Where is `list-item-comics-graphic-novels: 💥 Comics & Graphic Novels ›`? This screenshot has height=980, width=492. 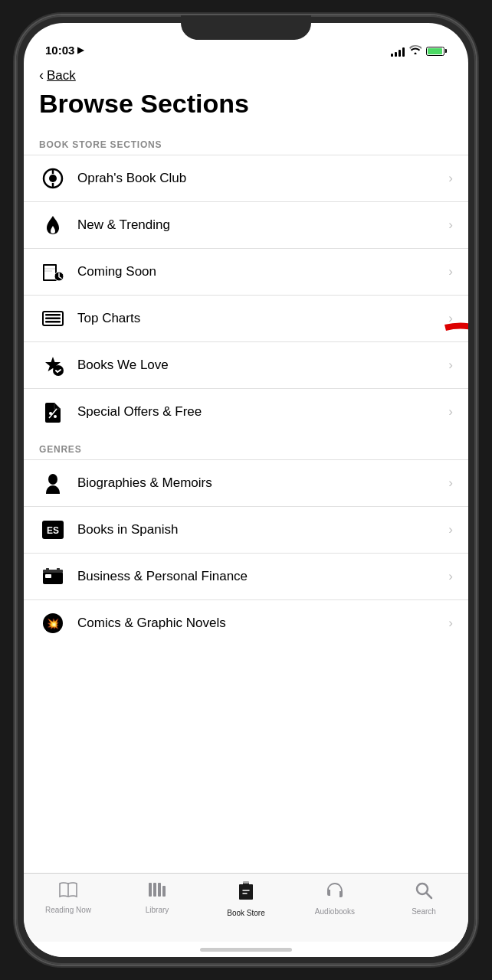 list-item-comics-graphic-novels: 💥 Comics & Graphic Novels › is located at coordinates (246, 623).